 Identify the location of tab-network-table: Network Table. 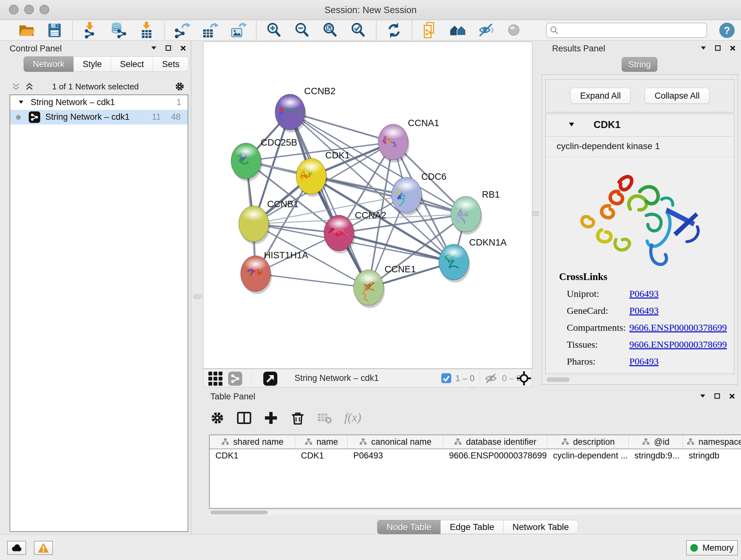
(541, 527).